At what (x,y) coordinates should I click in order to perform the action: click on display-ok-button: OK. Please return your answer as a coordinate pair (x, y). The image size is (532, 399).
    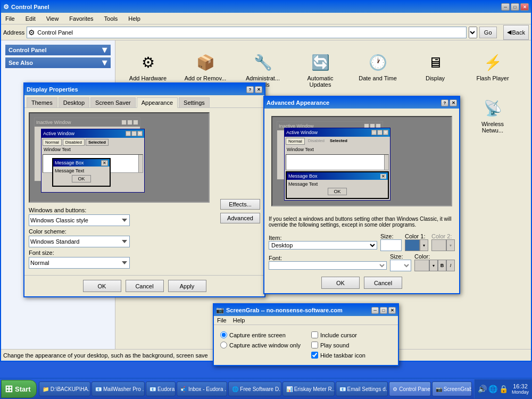
    Looking at the image, I should click on (102, 286).